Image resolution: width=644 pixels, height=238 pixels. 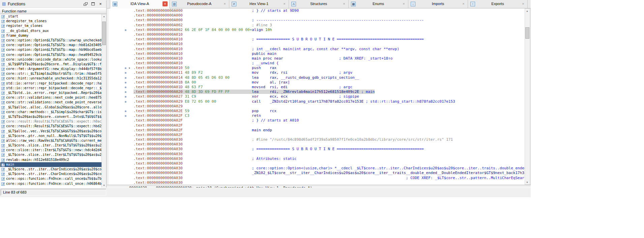 What do you see at coordinates (51, 40) in the screenshot?
I see `function-list-item: fcore::option::Option$LT$T$GT$::unwrap_u…` at bounding box center [51, 40].